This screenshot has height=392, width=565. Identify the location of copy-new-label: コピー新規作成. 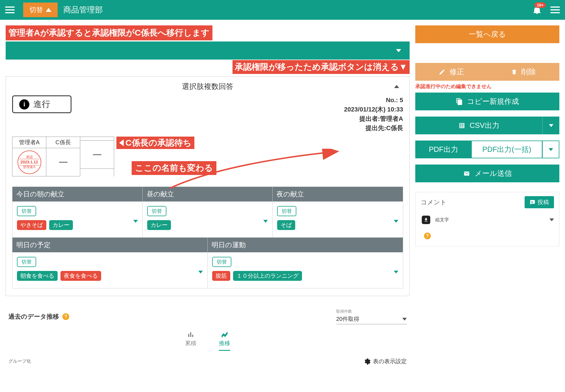
(493, 102).